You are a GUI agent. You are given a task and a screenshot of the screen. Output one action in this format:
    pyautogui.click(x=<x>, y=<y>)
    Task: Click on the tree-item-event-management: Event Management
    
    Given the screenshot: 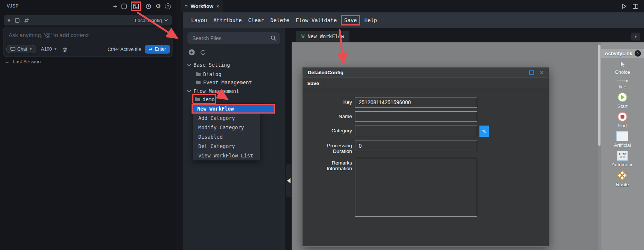 What is the action you would take?
    pyautogui.click(x=223, y=82)
    